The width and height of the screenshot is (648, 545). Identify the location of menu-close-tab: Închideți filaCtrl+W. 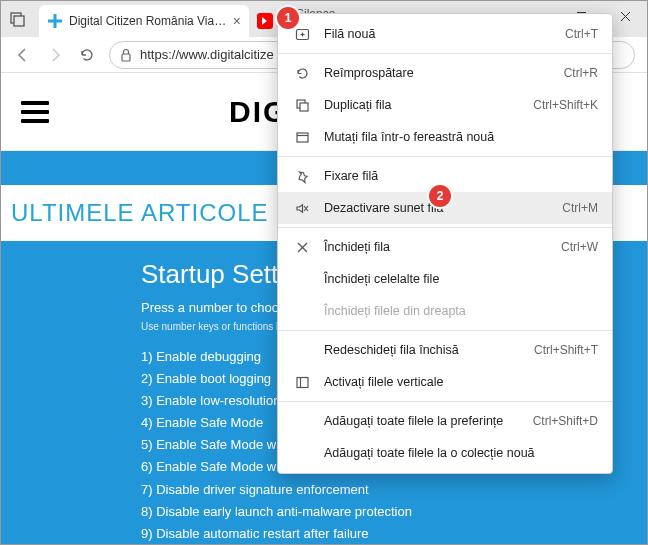
(445, 247).